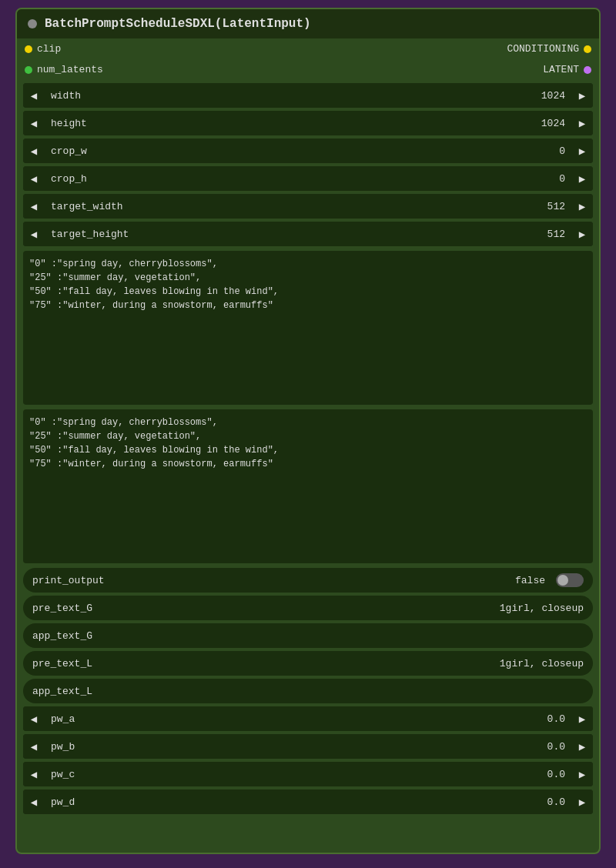 This screenshot has width=616, height=868. Describe the element at coordinates (178, 24) in the screenshot. I see `node-title: BatchPromptScheduleSDXL(LatentInput)` at that location.